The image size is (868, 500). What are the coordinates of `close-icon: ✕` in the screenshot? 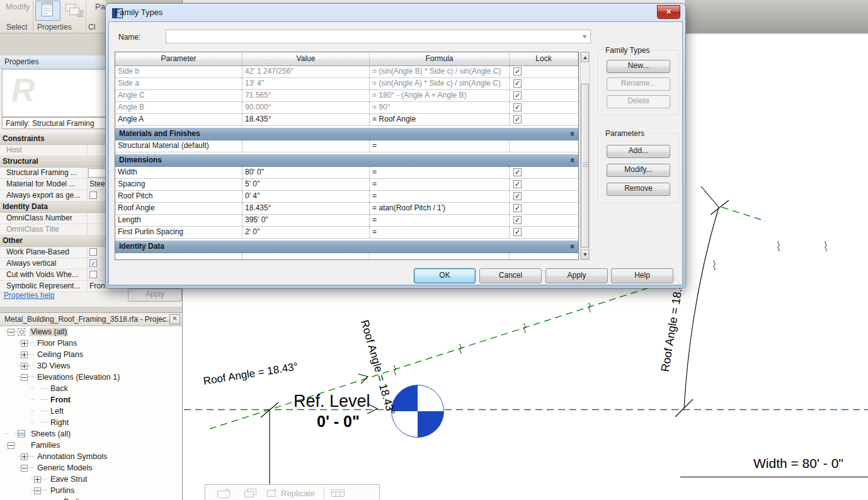 It's located at (175, 319).